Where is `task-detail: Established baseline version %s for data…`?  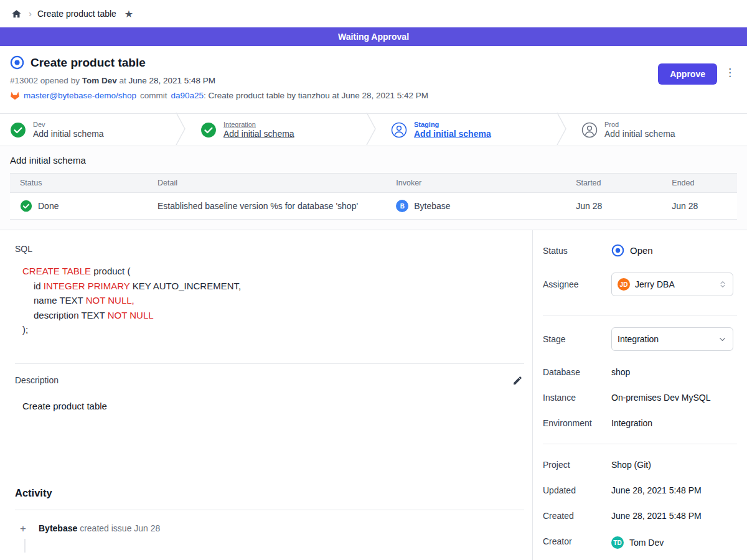
task-detail: Established baseline version %s for data… is located at coordinates (266, 207).